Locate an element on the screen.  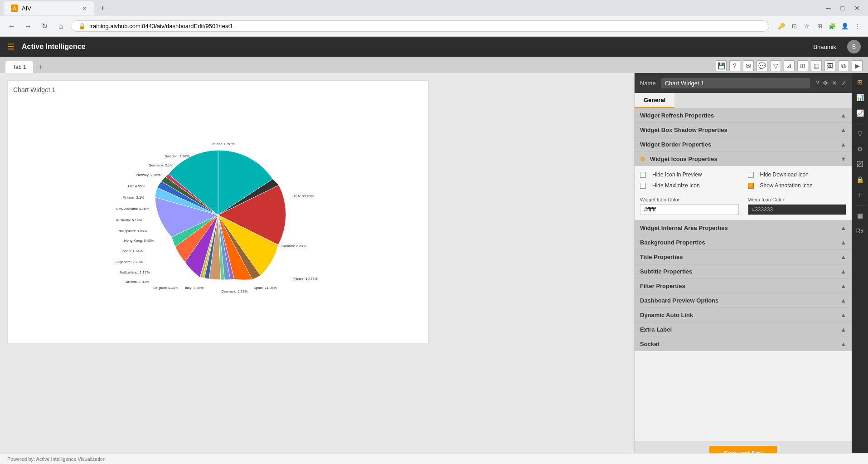
url-bar: 🔒 is located at coordinates (420, 26).